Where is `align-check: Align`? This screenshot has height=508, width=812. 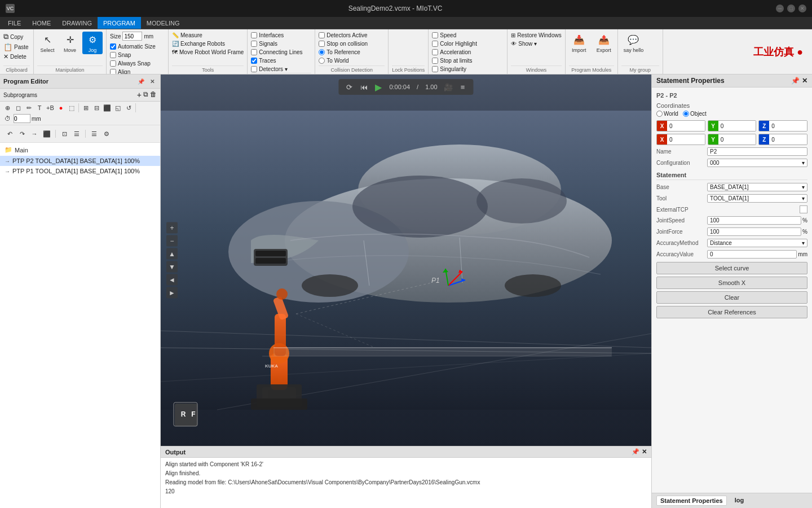
align-check: Align is located at coordinates (120, 71).